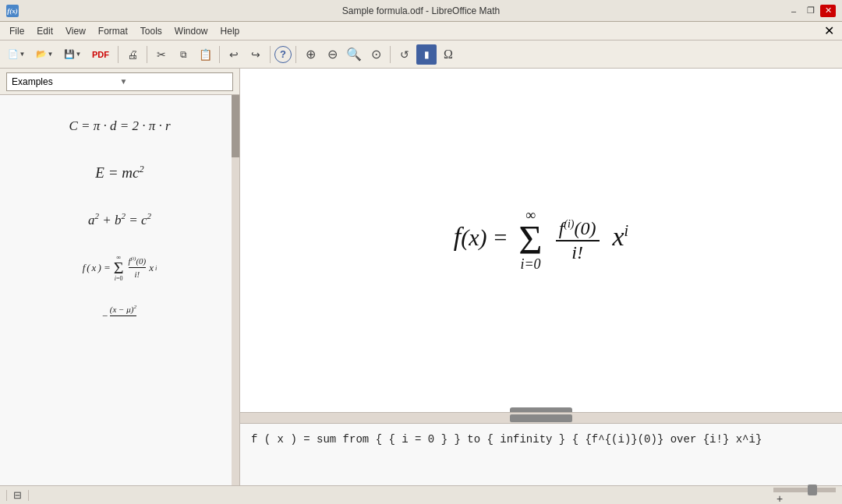 The height and width of the screenshot is (504, 842). I want to click on paste-icon: 📋, so click(206, 55).